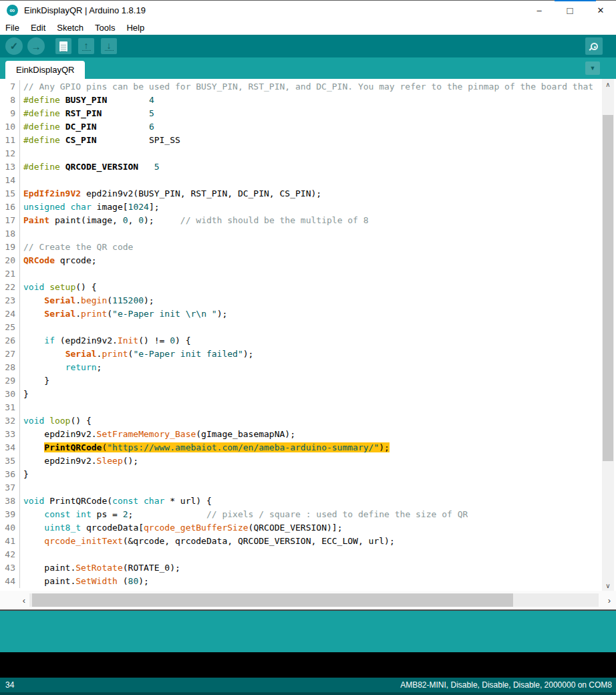 The image size is (616, 695). I want to click on code-line: 31, so click(301, 408).